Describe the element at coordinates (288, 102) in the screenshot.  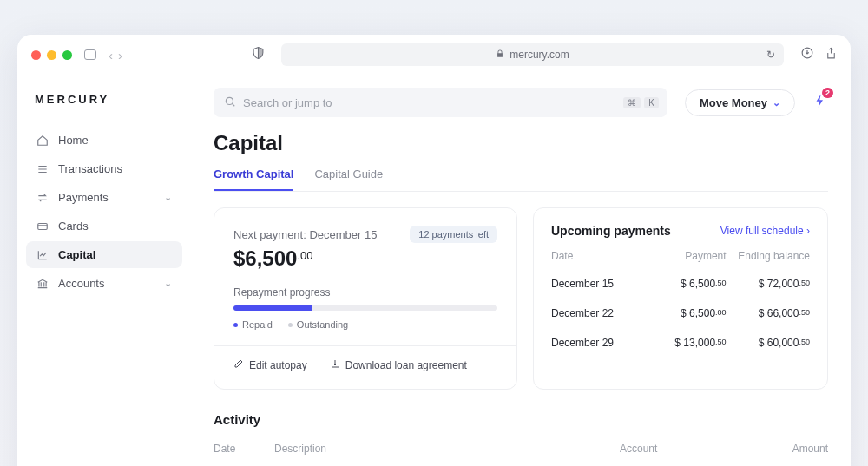
I see `search-placeholder: Search or jump to` at that location.